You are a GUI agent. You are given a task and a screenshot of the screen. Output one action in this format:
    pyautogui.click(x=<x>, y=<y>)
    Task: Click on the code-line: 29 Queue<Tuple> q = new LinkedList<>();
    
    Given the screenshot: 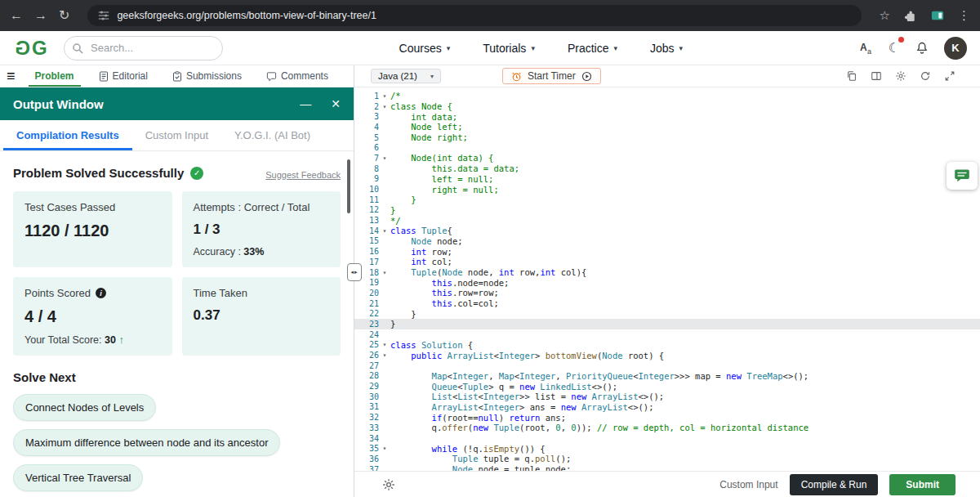 What is the action you would take?
    pyautogui.click(x=667, y=386)
    